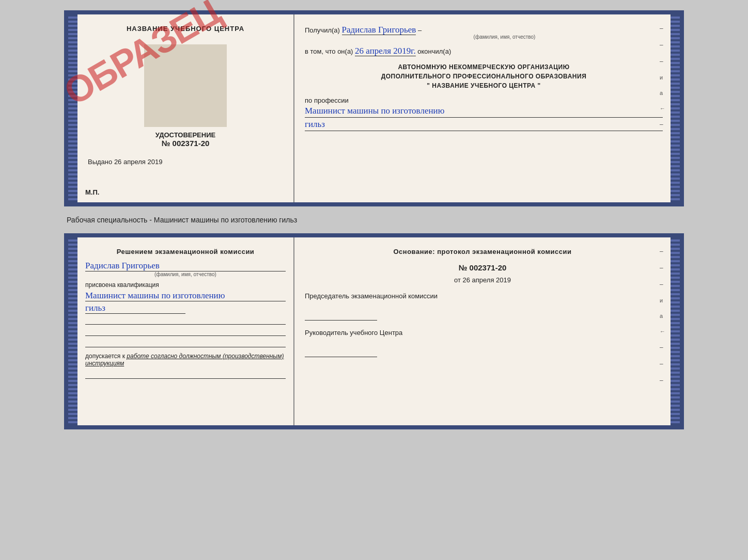 This screenshot has height=560, width=748. I want to click on qualification-line-1: Машинист машины по изготовлению, so click(185, 296).